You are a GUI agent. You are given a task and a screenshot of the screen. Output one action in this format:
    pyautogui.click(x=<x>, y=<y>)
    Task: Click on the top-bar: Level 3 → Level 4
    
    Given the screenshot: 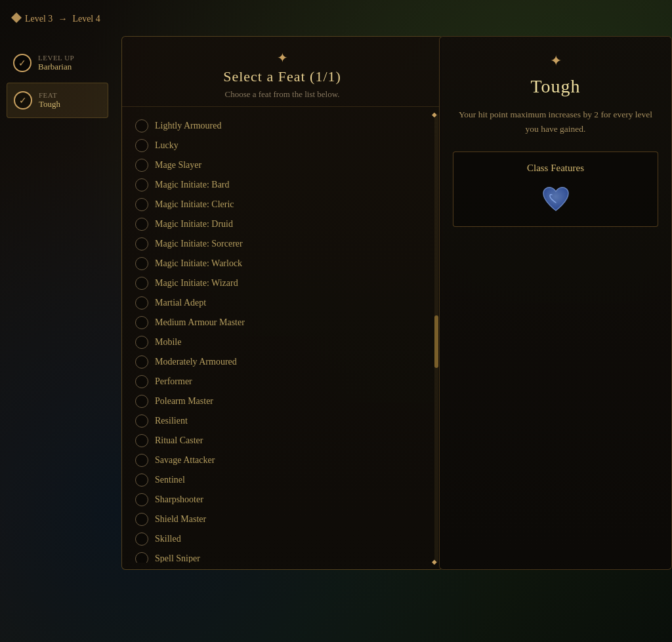 What is the action you would take?
    pyautogui.click(x=55, y=19)
    